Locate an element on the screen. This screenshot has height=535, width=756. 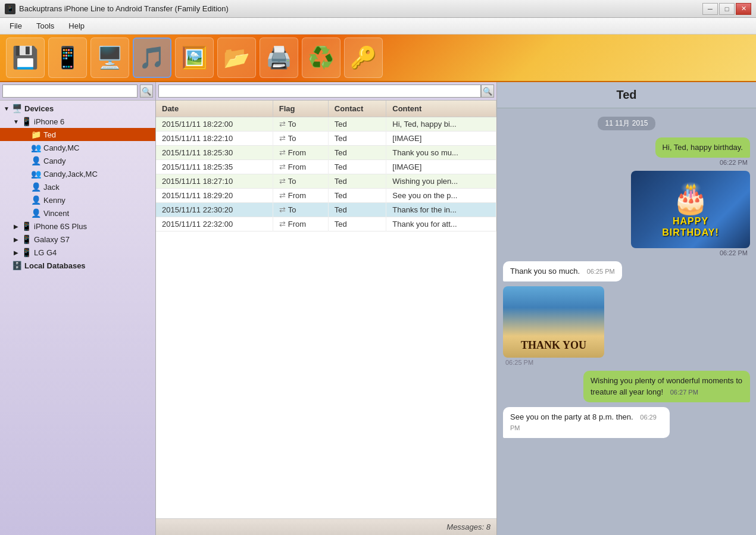
titlebar: 📱 Backuptrans iPhone Line to Android Tra… is located at coordinates (378, 9).